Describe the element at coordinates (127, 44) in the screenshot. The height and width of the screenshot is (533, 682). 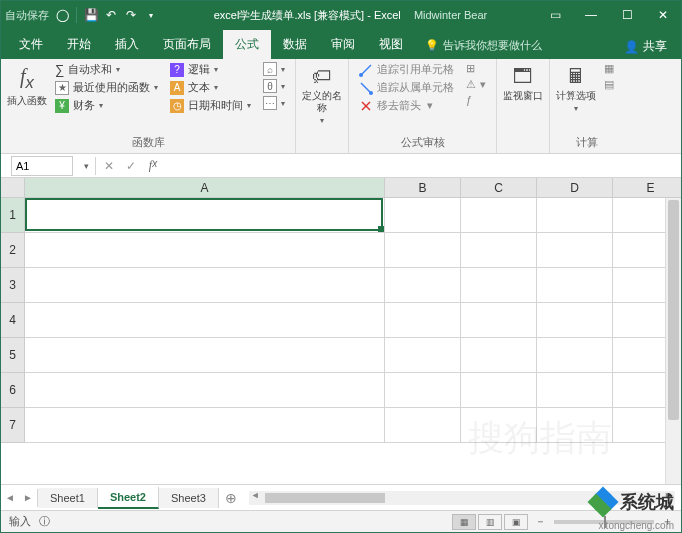
I see `tab-insert: 插入` at that location.